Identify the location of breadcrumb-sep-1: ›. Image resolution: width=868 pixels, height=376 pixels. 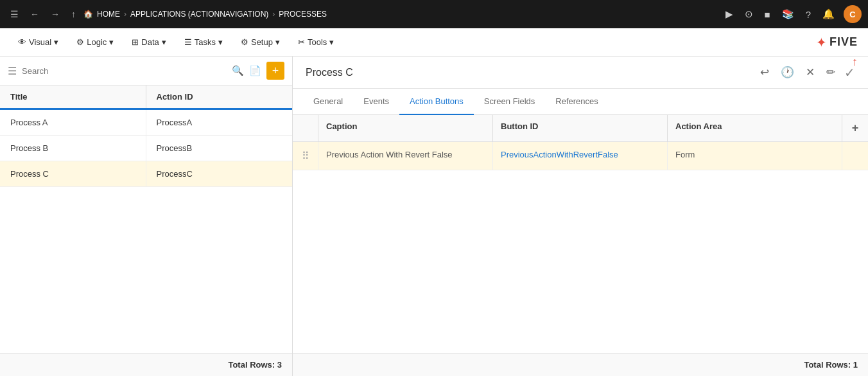
(125, 14).